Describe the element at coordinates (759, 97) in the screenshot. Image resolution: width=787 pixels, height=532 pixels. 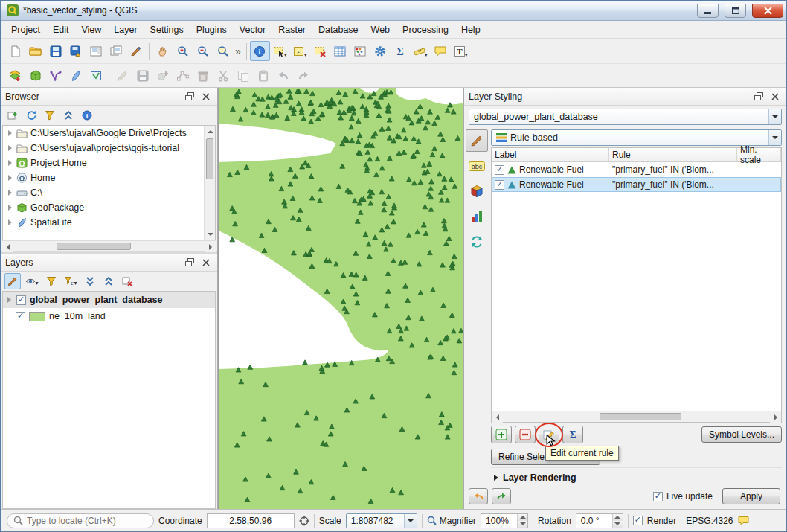
I see `styling-float-button` at that location.